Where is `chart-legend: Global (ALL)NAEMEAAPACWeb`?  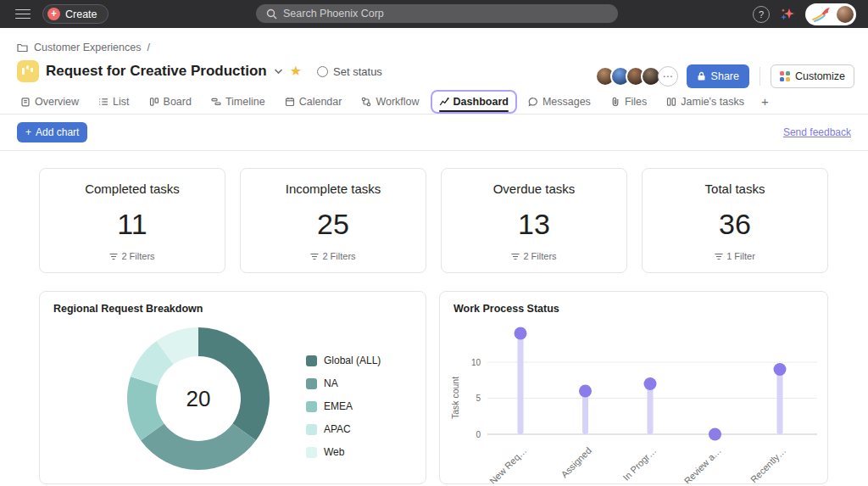
chart-legend: Global (ALL)NAEMEAAPACWeb is located at coordinates (343, 406).